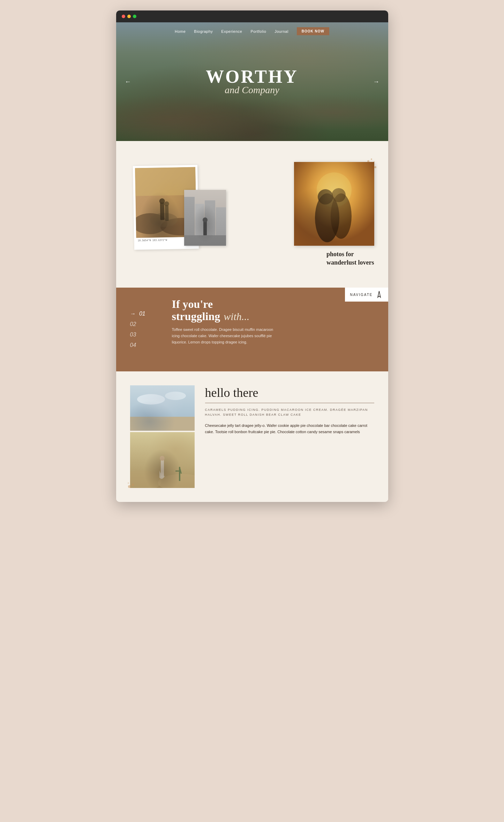 This screenshot has height=822, width=504. What do you see at coordinates (163, 408) in the screenshot?
I see `about-photo-sky` at bounding box center [163, 408].